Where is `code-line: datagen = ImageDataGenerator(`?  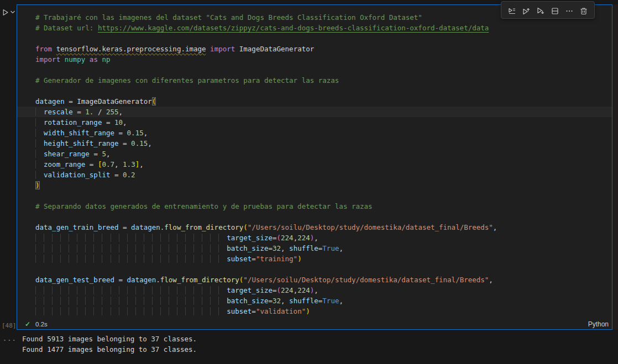
code-line: datagen = ImageDataGenerator( is located at coordinates (315, 102).